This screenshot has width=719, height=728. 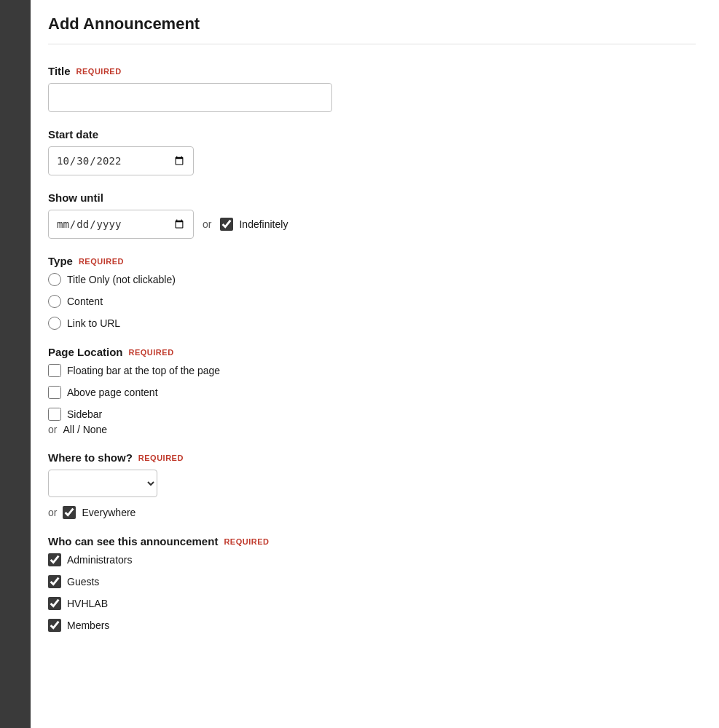 What do you see at coordinates (372, 457) in the screenshot?
I see `where-to-show-label-row: Where to show? REQUIRED` at bounding box center [372, 457].